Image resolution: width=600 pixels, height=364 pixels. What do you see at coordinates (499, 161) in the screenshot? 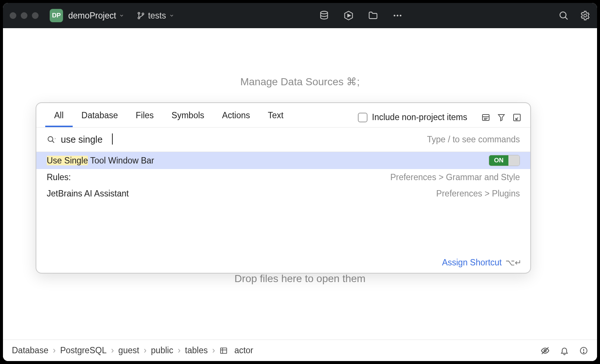
I see `toggle-on-label: ON` at bounding box center [499, 161].